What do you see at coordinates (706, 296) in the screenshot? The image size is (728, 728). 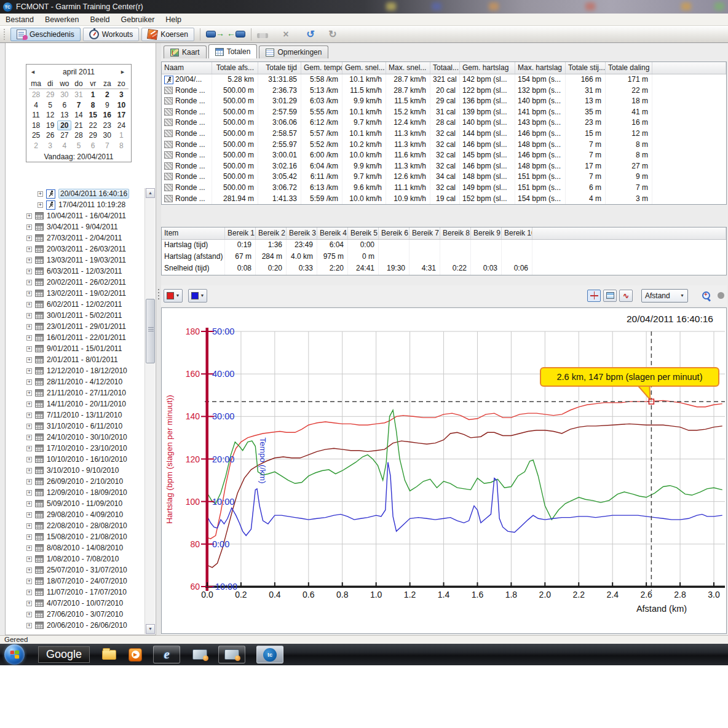 I see `zoom-in-button: +` at bounding box center [706, 296].